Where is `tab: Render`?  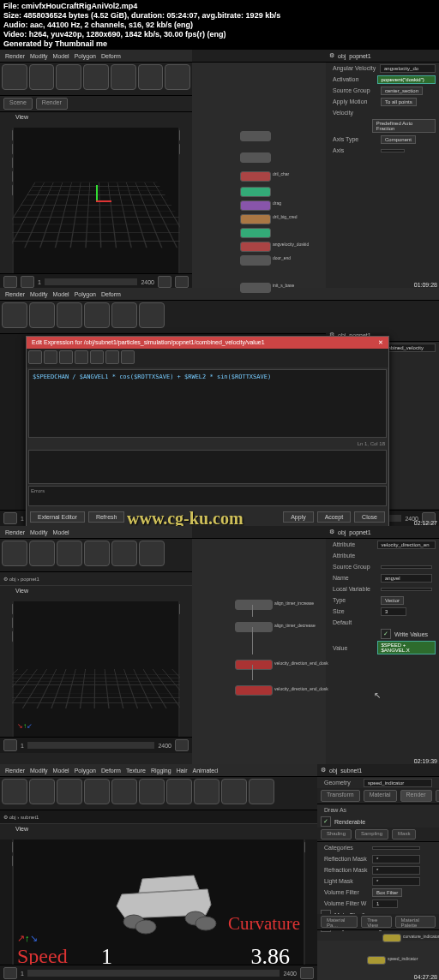 tab: Render is located at coordinates (51, 104).